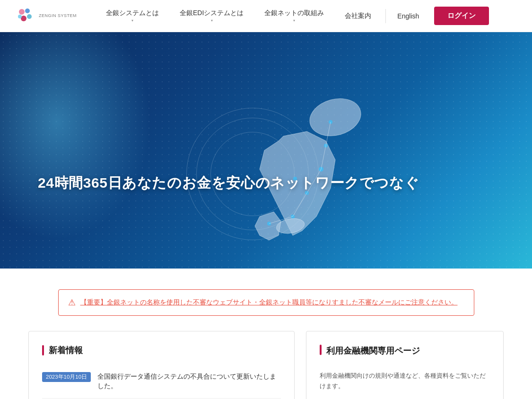 The width and height of the screenshot is (532, 399). I want to click on info-card-title: 利用金融機関専用ページ, so click(373, 351).